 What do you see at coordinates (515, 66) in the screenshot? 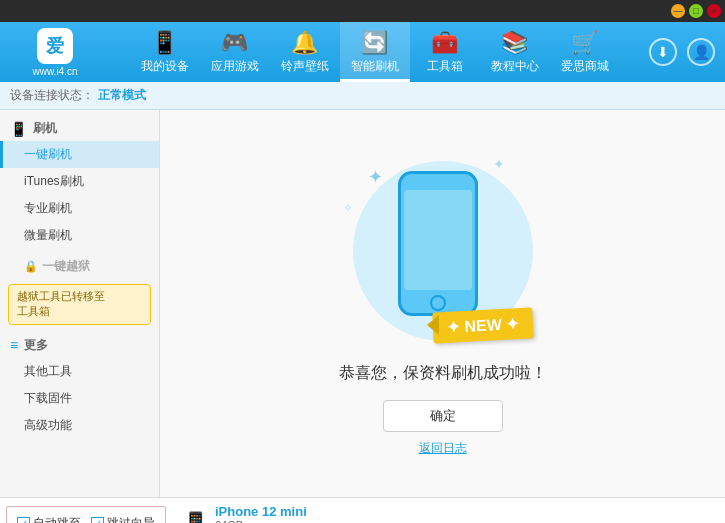
I see `nav-tutorial-label: 教程中心` at bounding box center [515, 66].